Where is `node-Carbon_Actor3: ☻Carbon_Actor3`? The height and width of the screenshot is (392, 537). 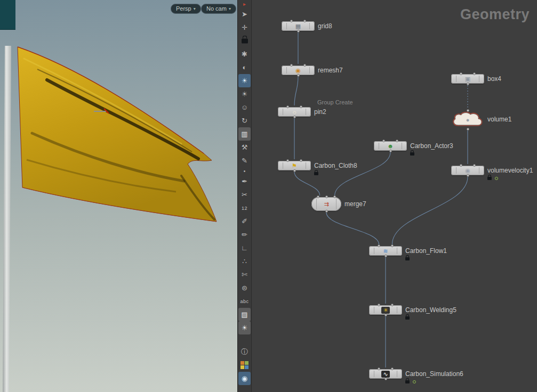 node-Carbon_Actor3: ☻Carbon_Actor3 is located at coordinates (390, 146).